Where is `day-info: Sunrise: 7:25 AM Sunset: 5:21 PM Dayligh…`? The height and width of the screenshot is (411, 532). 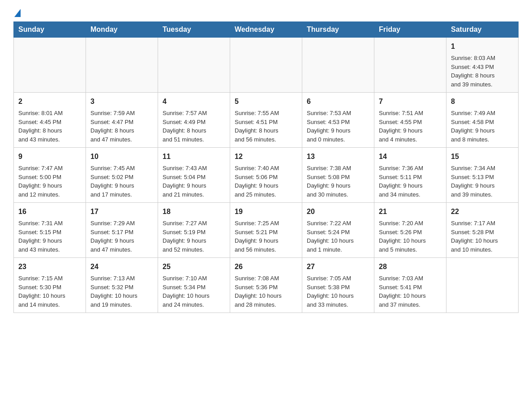
day-info: Sunrise: 7:25 AM Sunset: 5:21 PM Dayligh… is located at coordinates (266, 236).